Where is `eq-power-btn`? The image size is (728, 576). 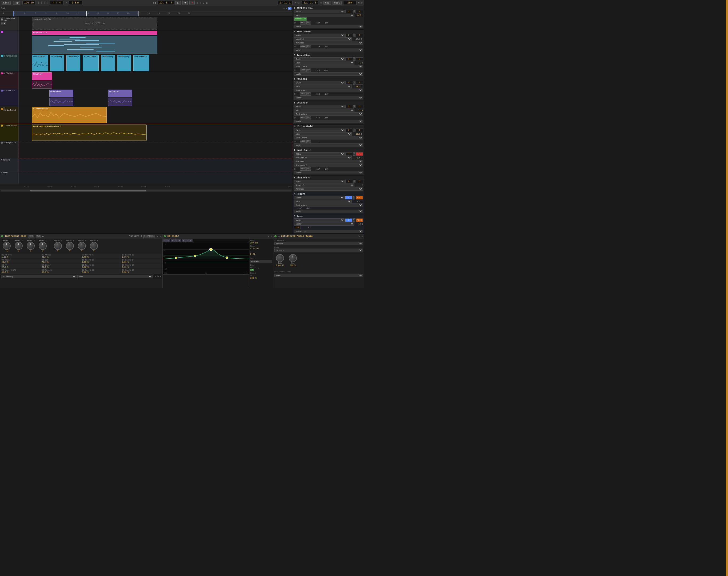
eq-power-btn is located at coordinates (165, 236).